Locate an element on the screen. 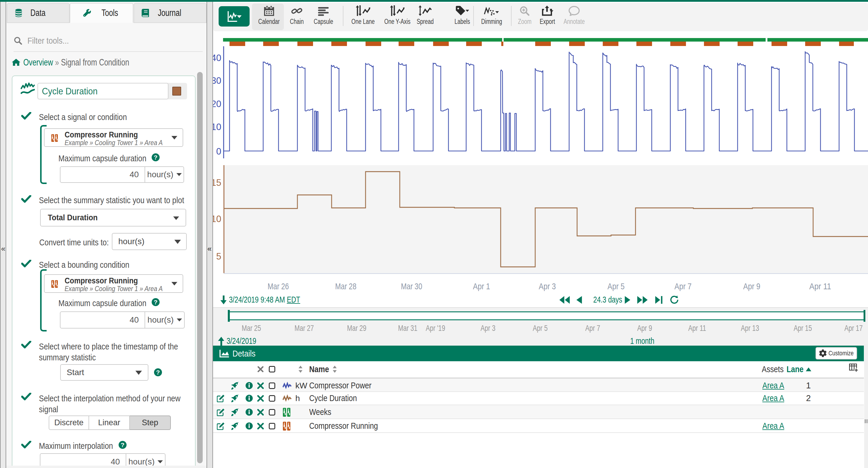 Image resolution: width=868 pixels, height=468 pixels. svg-text: 5 is located at coordinates (219, 257).